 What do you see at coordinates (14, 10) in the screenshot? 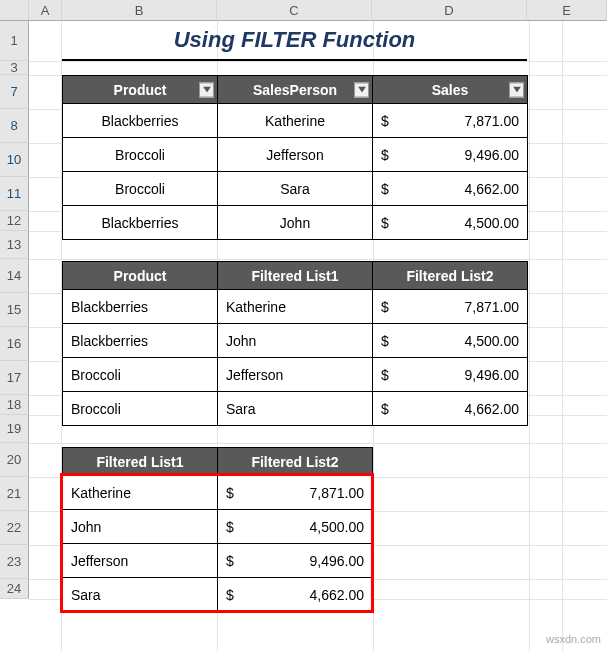
I see `select-all-corner` at bounding box center [14, 10].